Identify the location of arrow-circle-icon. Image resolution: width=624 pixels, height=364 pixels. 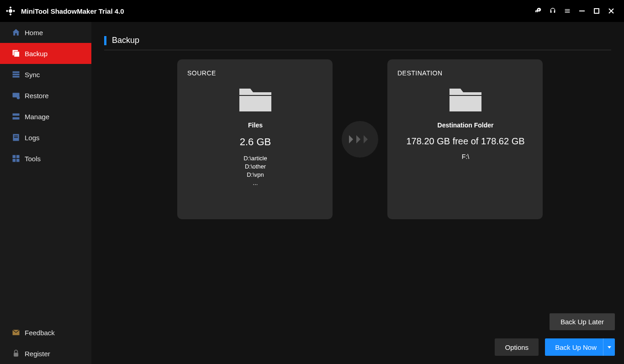
(360, 139).